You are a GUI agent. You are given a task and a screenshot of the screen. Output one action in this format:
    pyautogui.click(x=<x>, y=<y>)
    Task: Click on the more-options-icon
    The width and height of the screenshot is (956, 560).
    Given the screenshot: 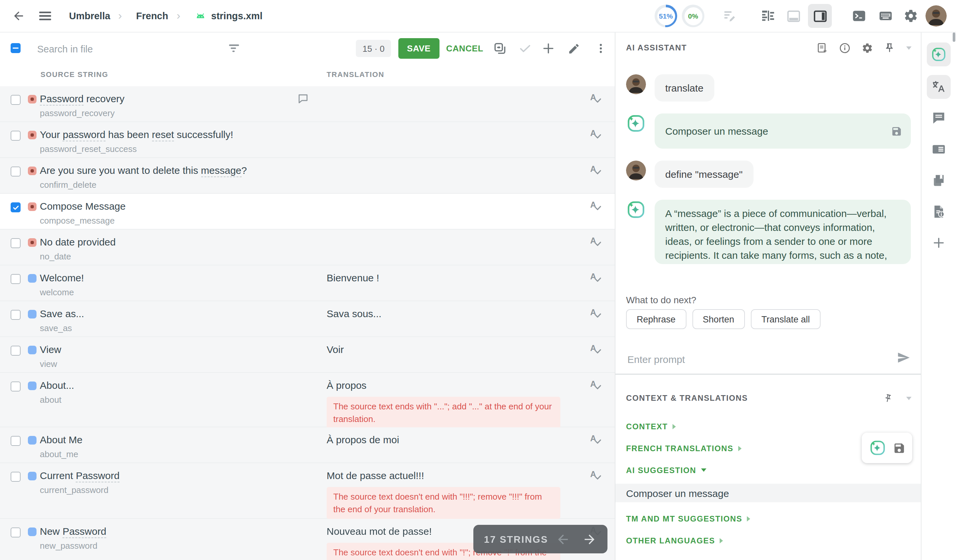 What is the action you would take?
    pyautogui.click(x=601, y=49)
    